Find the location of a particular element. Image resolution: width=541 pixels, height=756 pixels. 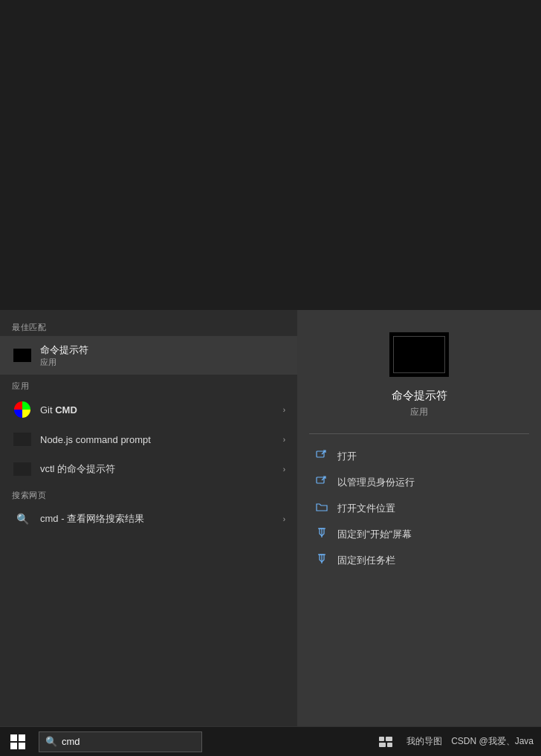

menu-item-vctl: vctl 的命令提示符 › is located at coordinates (149, 469).